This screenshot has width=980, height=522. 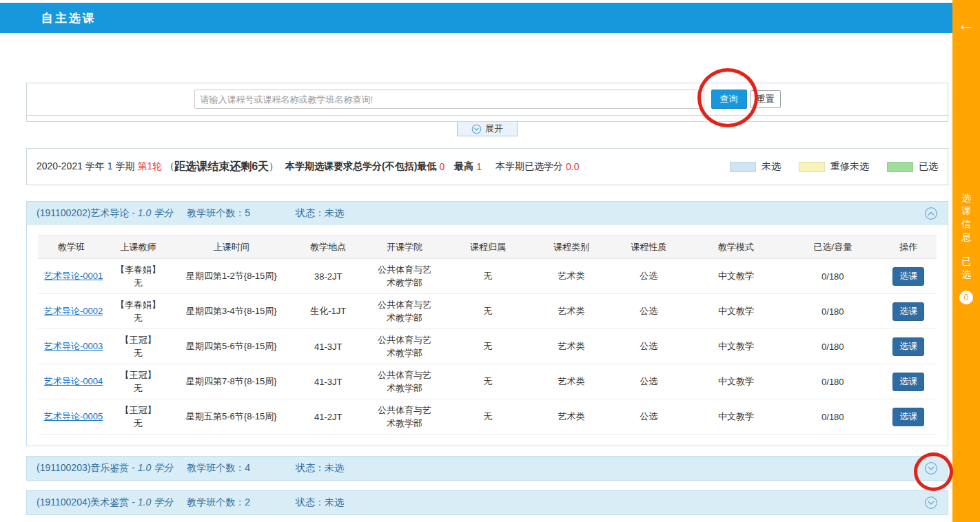 I want to click on class-link: 艺术导论-0002, so click(x=73, y=311).